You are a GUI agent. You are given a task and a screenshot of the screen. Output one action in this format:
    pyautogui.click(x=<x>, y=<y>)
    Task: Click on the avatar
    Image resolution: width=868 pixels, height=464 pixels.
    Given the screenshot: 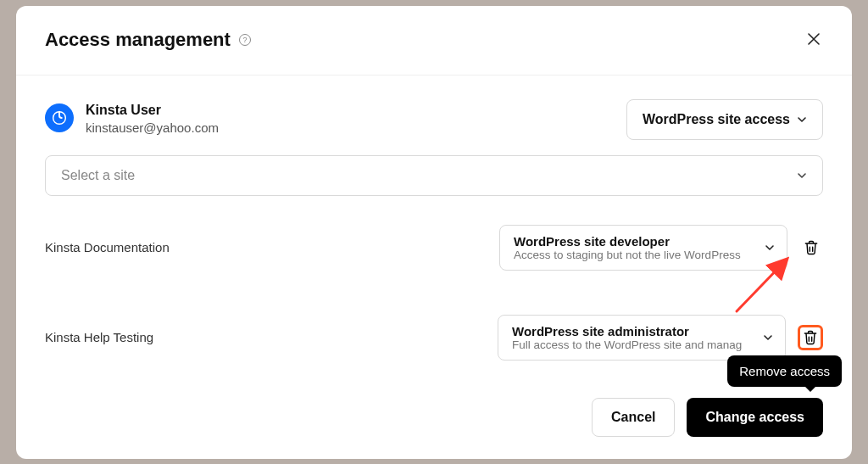 What is the action you would take?
    pyautogui.click(x=59, y=118)
    